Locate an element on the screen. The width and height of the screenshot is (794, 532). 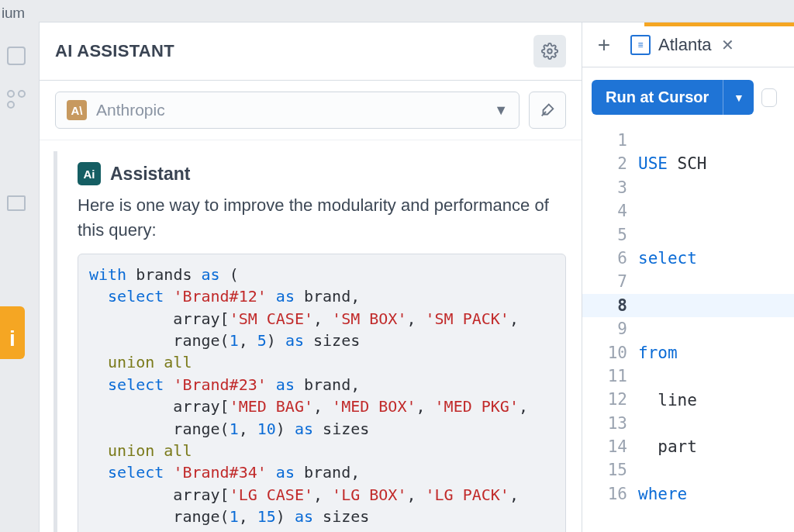
assistant-message: Here is one way to improve the modularit… is located at coordinates (322, 218).